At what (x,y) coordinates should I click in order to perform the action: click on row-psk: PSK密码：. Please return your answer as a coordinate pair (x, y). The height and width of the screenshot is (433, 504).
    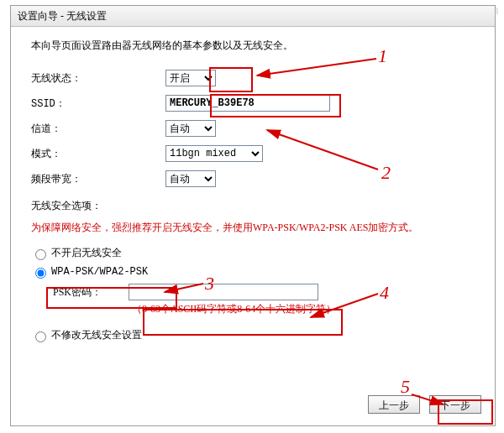
    Looking at the image, I should click on (264, 292).